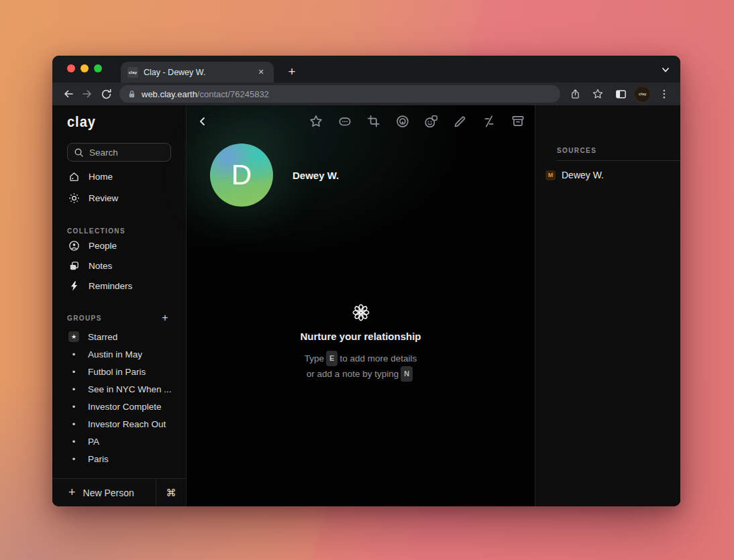 Image resolution: width=734 pixels, height=560 pixels. Describe the element at coordinates (119, 492) in the screenshot. I see `sidebar-footer: + New Person ⌘` at that location.